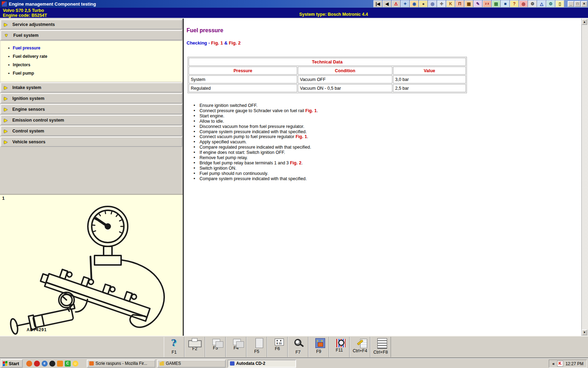  Describe the element at coordinates (542, 4) in the screenshot. I see `hazard-icon: △` at that location.